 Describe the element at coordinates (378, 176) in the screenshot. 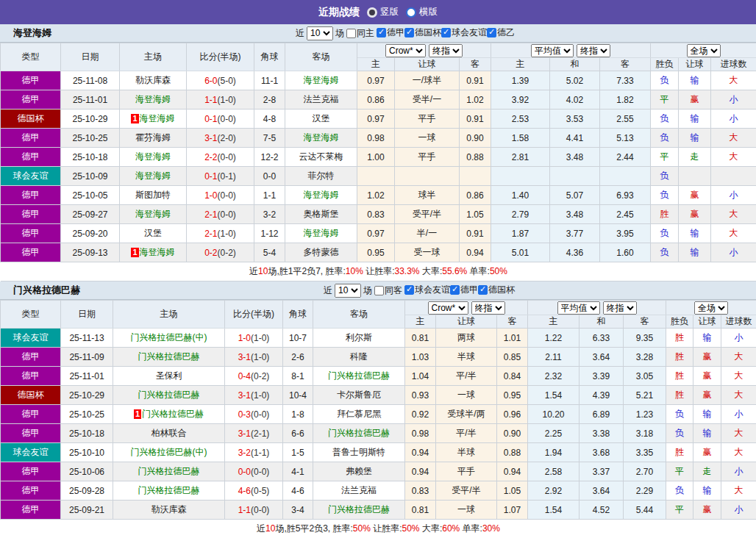

I see `table-row: 球会友谊 25-10-09 海登海姆 0-1(0-1) 0-0 菲尔特 负` at that location.